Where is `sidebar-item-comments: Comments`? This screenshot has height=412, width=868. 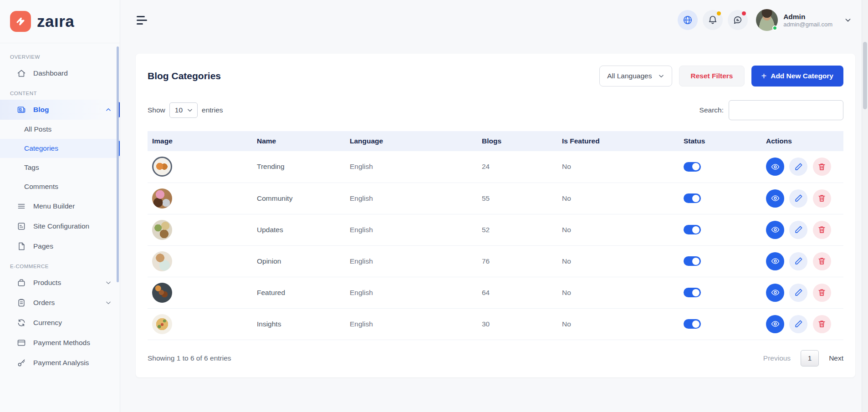 sidebar-item-comments: Comments is located at coordinates (60, 187).